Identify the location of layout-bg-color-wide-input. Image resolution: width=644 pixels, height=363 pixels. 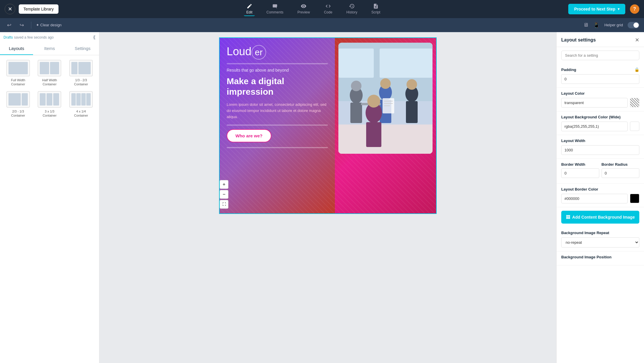
(594, 126).